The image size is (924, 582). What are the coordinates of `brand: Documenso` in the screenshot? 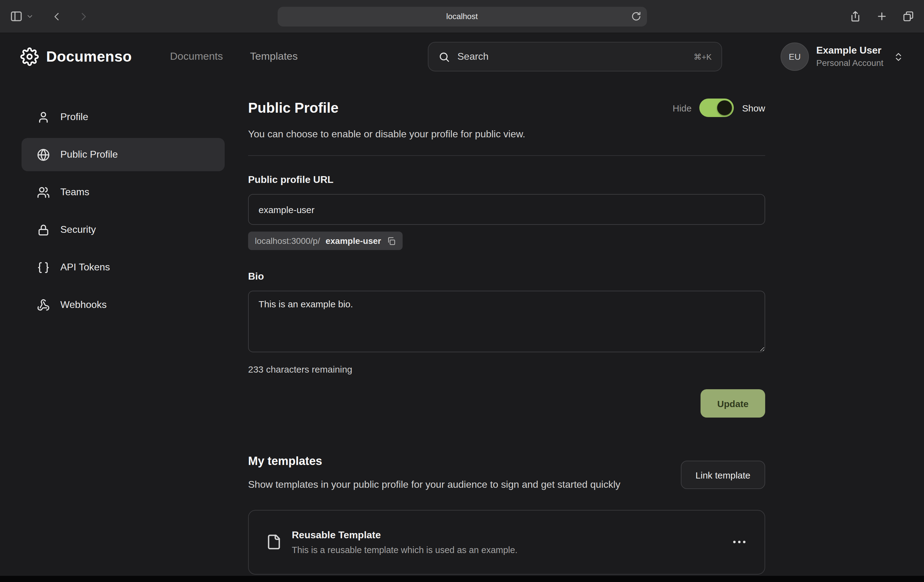 It's located at (76, 57).